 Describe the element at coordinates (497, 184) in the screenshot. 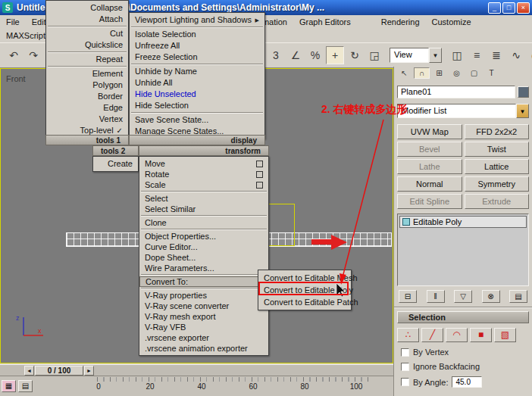

I see `modifier-button-symmetry: Symmetry` at that location.